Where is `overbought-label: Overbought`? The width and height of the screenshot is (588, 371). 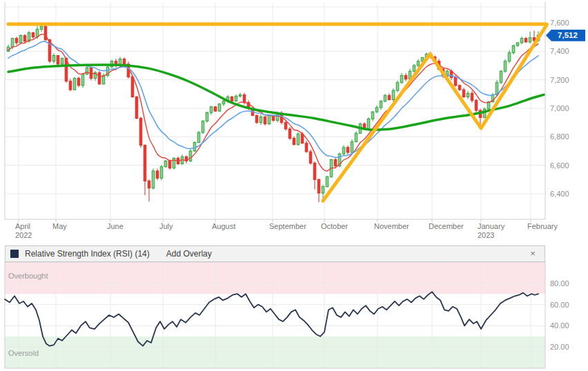 overbought-label: Overbought is located at coordinates (28, 276).